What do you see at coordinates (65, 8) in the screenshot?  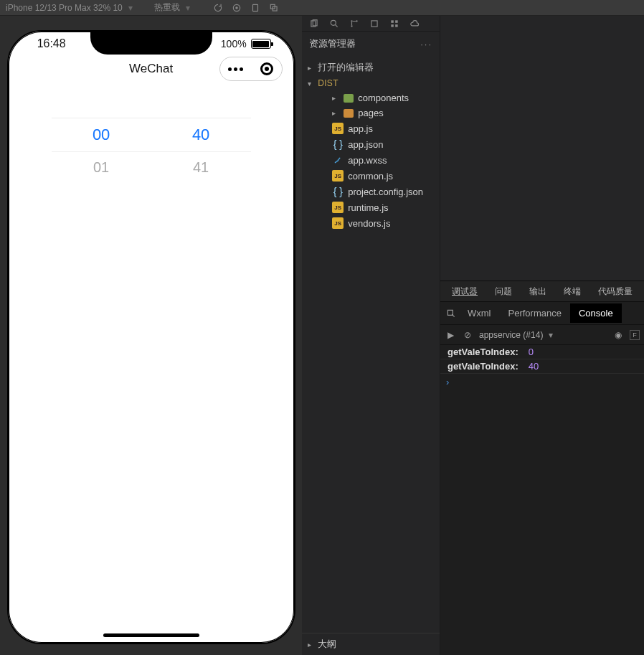 I see `device-selector: iPhone 12/13 Pro Max 32% 10` at bounding box center [65, 8].